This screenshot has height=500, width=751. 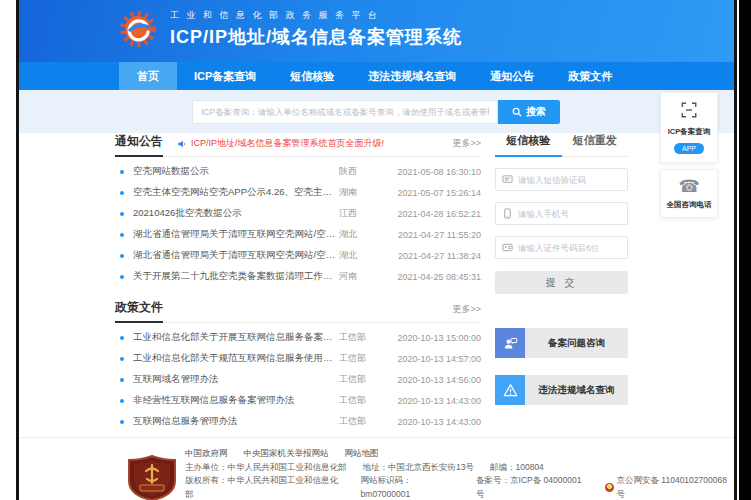 What do you see at coordinates (562, 145) in the screenshot?
I see `sms-tabs: 短信核验 短信重发` at bounding box center [562, 145].